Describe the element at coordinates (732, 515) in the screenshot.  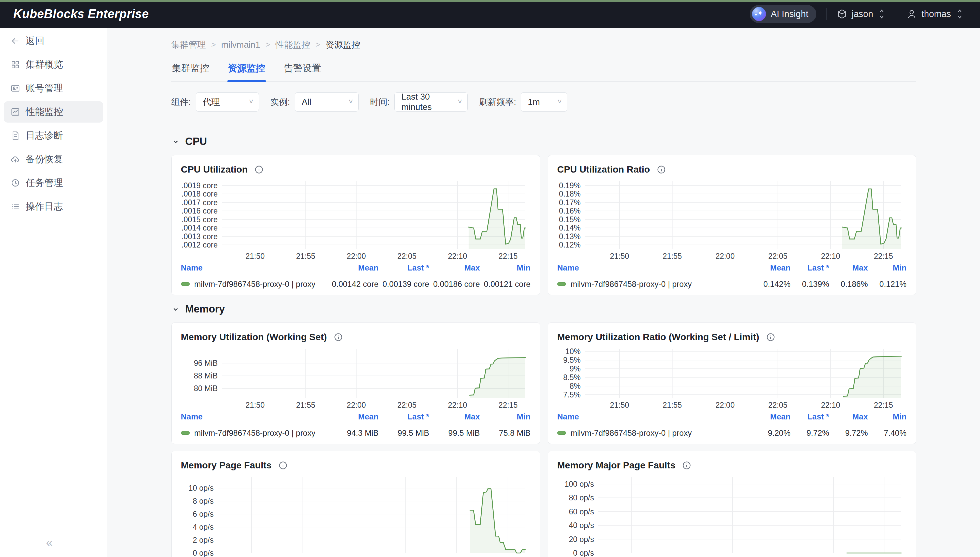
I see `chart-svg-memory-major-page-faults: 21:5021:5522:0022:0522:1022:15100 op/s80…` at that location.